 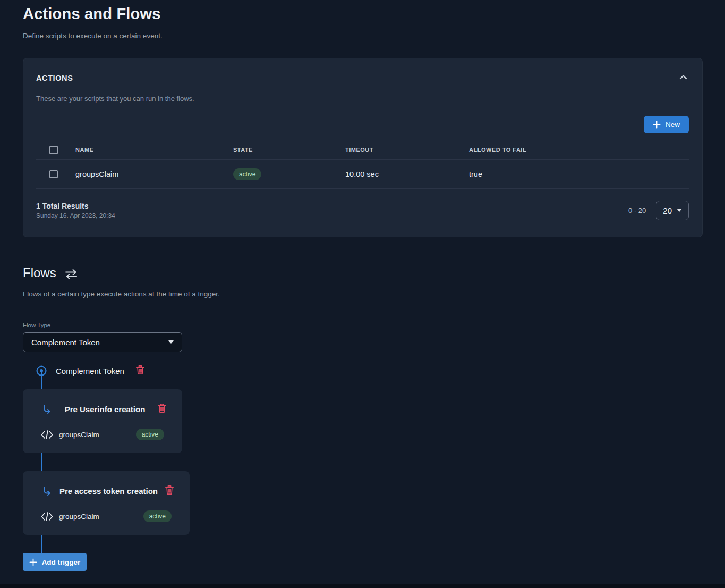 I want to click on actions-card-header: ACTIONS, so click(x=362, y=78).